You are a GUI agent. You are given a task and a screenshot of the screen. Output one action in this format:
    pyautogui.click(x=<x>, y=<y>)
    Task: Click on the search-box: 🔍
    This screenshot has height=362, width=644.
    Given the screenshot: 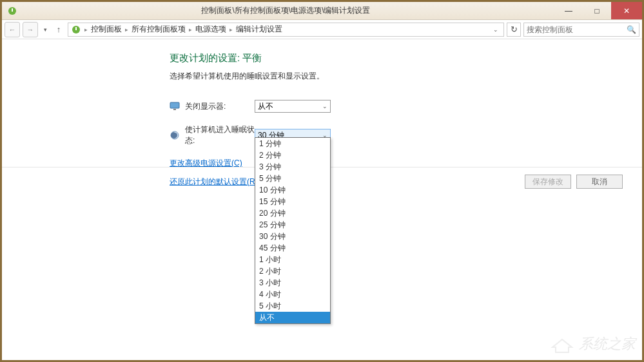 What is the action you would take?
    pyautogui.click(x=581, y=30)
    